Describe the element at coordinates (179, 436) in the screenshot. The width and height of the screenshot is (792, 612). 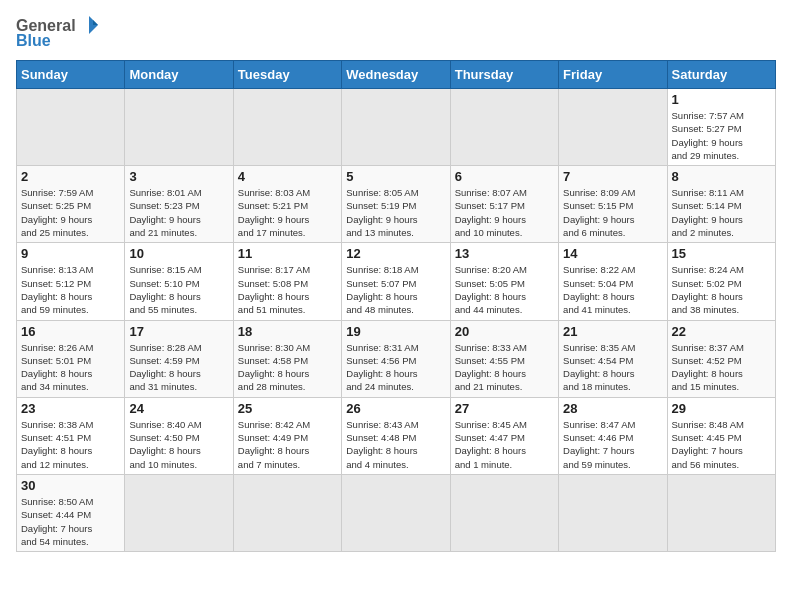
I see `table-row: 24Sunrise: 8:40 AM Sunset: 4:50 PM Dayli…` at that location.